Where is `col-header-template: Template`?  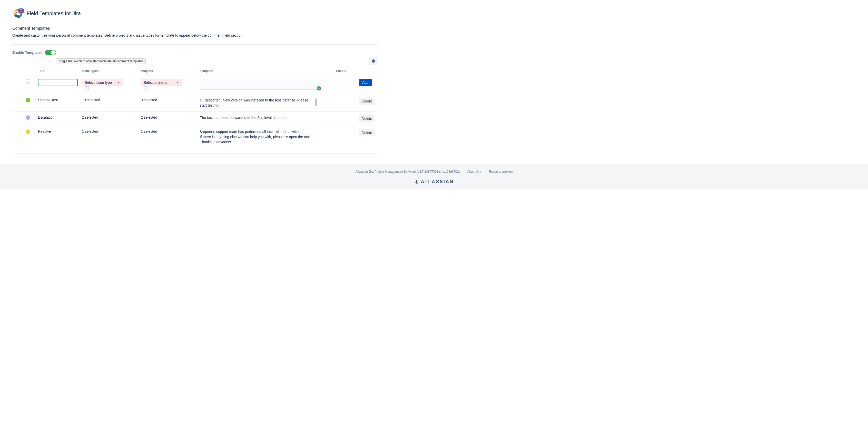 col-header-template: Template is located at coordinates (266, 71).